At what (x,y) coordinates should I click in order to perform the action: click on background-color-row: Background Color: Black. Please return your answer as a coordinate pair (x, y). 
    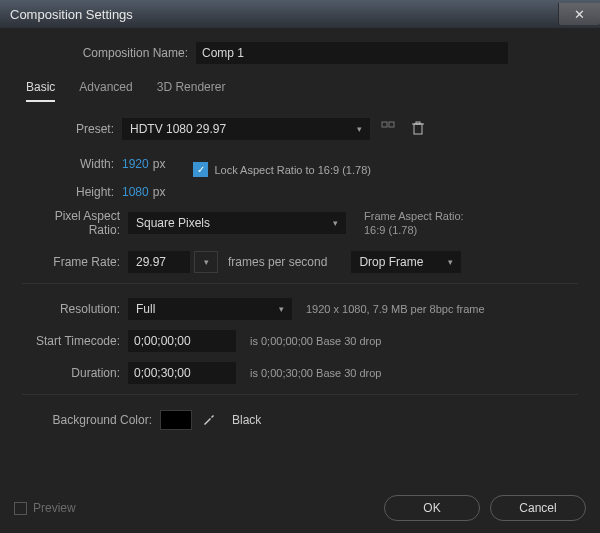
    Looking at the image, I should click on (300, 420).